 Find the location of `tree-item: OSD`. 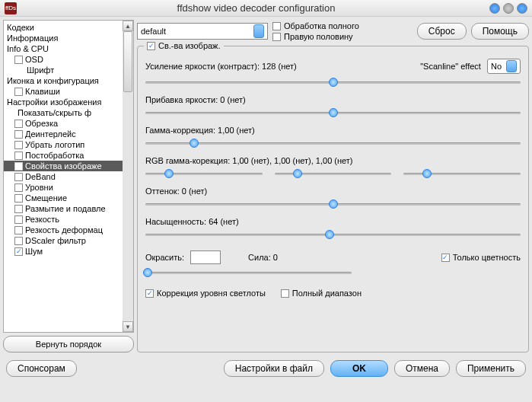

tree-item: OSD is located at coordinates (63, 59).